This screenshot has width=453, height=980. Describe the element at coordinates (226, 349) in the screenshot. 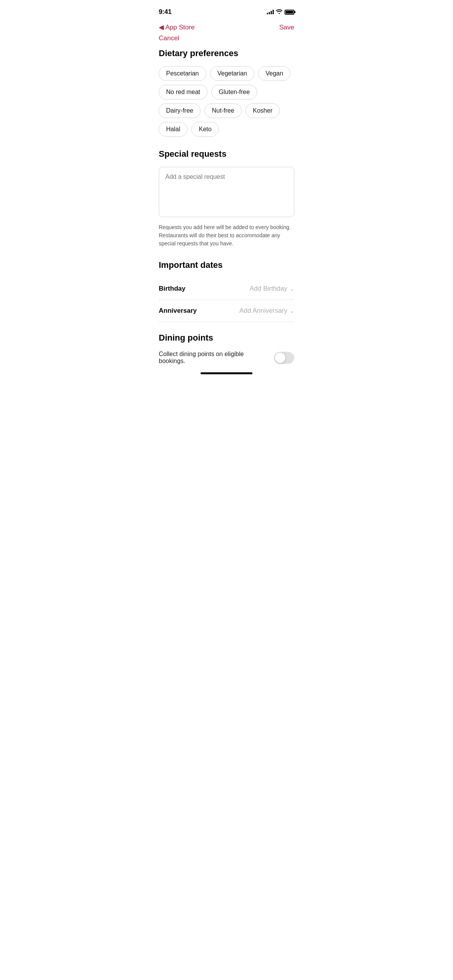

I see `dining-points-section: Dining points Collect dining points on e…` at that location.